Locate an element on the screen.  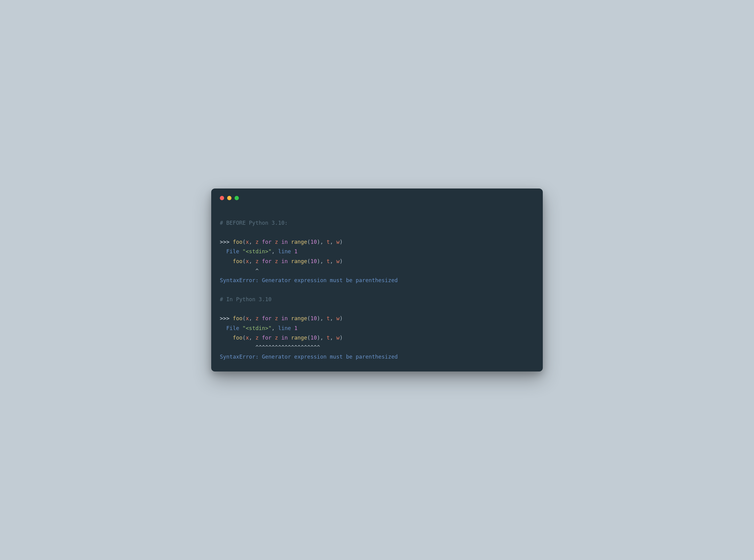
file-string: "<stdin>" is located at coordinates (257, 252).